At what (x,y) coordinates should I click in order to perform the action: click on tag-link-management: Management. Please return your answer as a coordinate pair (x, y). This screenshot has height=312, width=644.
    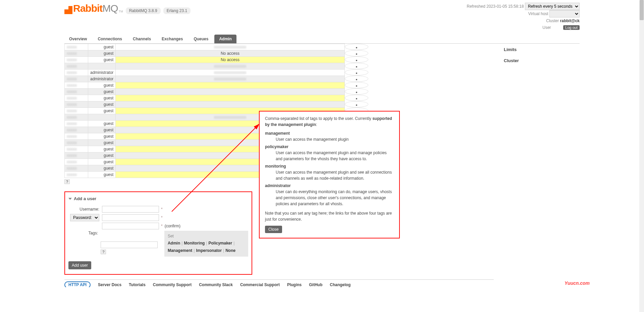
    Looking at the image, I should click on (180, 251).